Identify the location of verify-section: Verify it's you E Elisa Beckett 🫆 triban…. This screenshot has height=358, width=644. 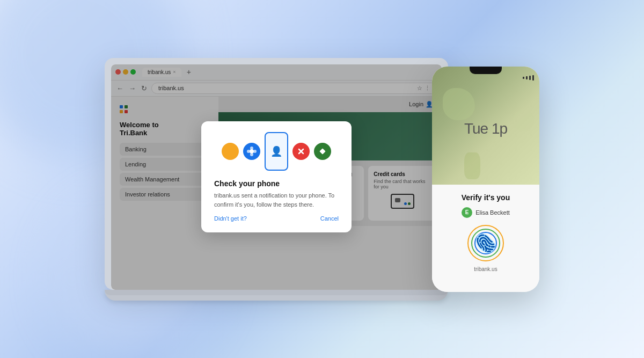
(486, 238).